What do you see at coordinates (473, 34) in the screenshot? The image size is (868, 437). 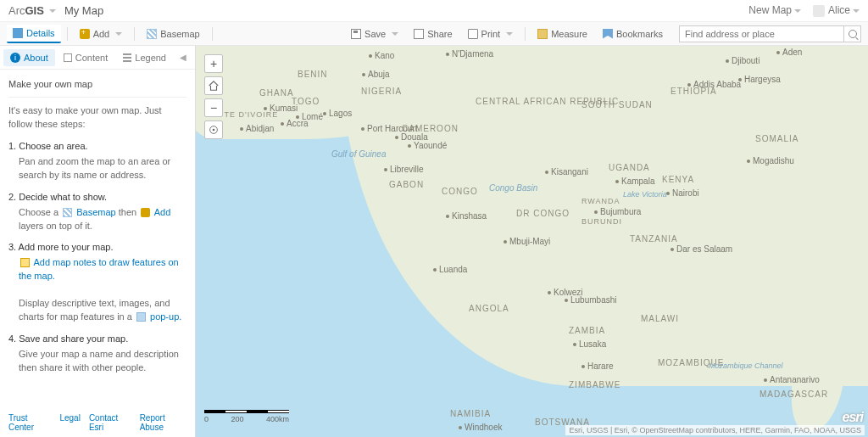 I see `print-icon` at bounding box center [473, 34].